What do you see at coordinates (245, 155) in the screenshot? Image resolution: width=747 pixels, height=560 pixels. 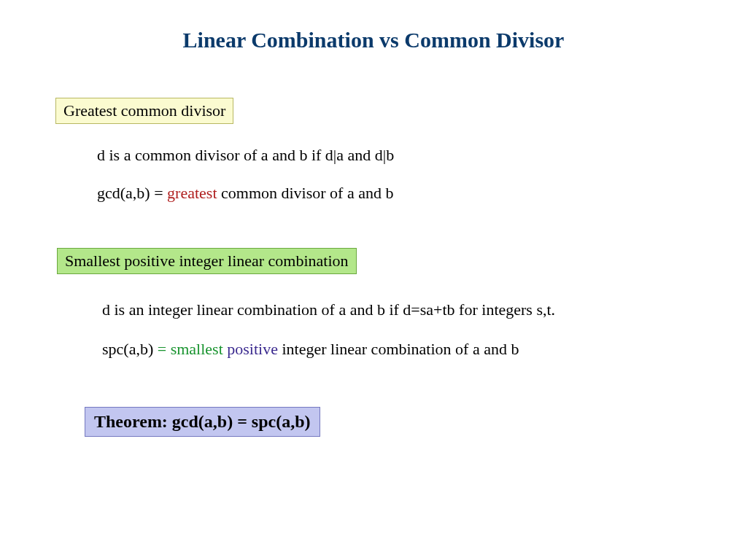 I see `gcd-definition-d: d is a common divisor of a and b if d|a …` at bounding box center [245, 155].